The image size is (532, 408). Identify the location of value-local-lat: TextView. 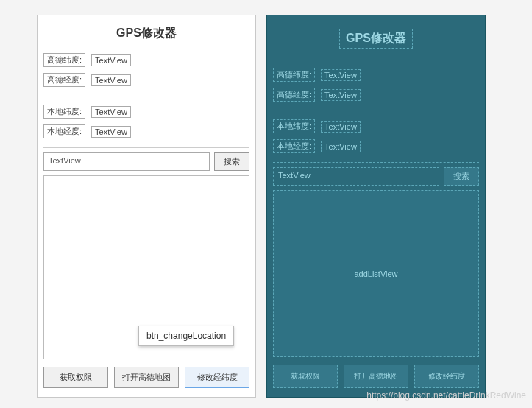
(111, 112).